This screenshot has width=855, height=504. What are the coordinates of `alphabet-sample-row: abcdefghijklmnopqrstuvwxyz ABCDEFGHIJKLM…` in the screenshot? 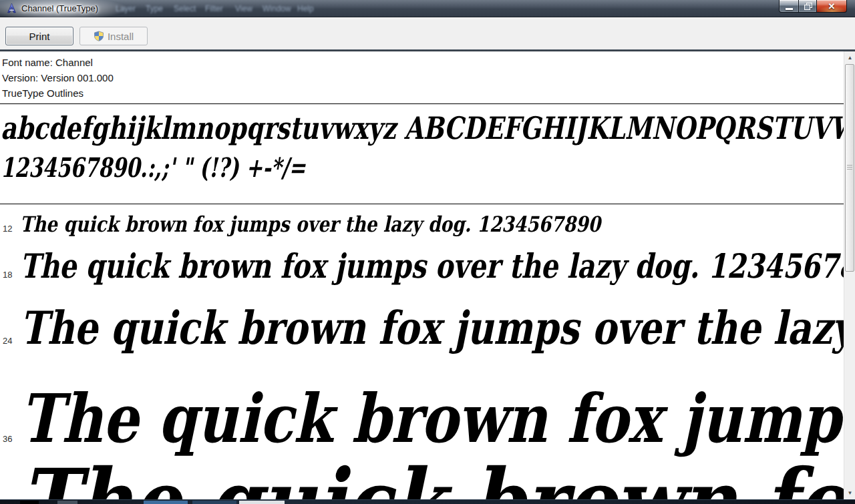 It's located at (422, 128).